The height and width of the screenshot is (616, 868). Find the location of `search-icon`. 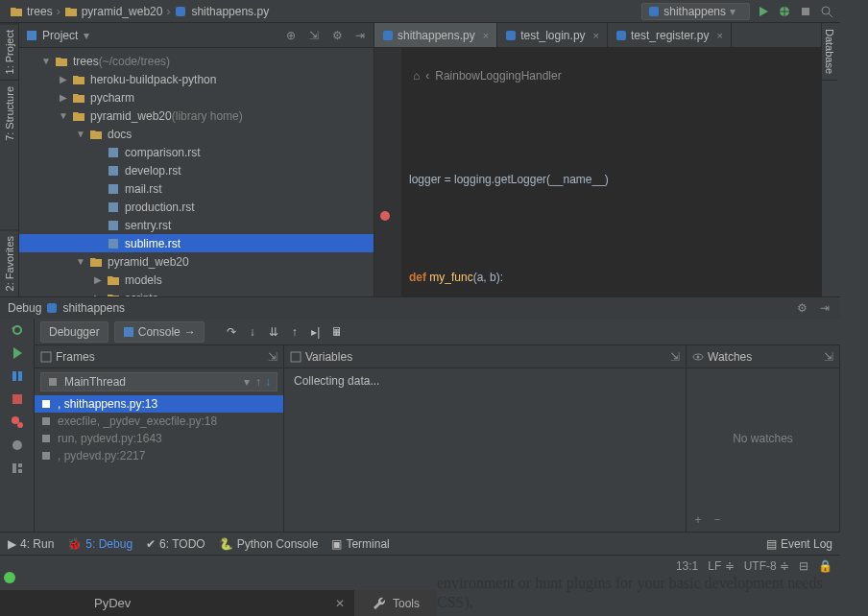

search-icon is located at coordinates (827, 12).